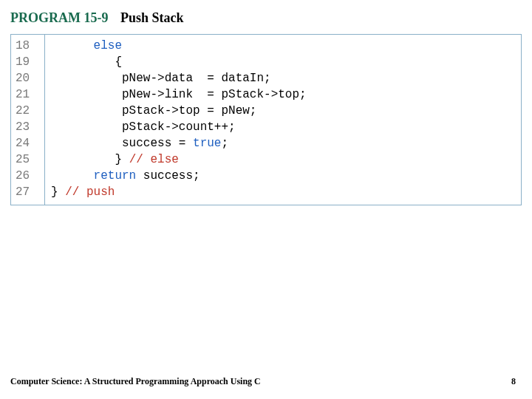 The width and height of the screenshot is (532, 399). I want to click on code-line: success = true;, so click(283, 143).